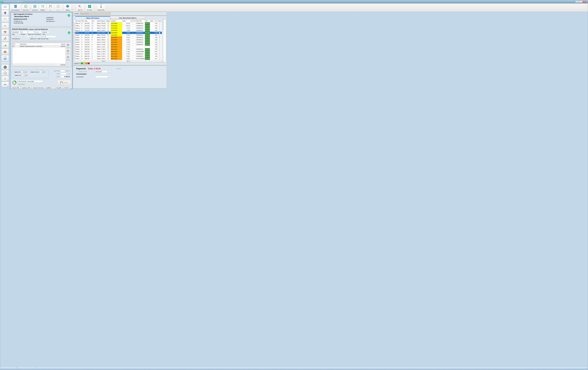  Describe the element at coordinates (51, 37) in the screenshot. I see `note-input` at that location.